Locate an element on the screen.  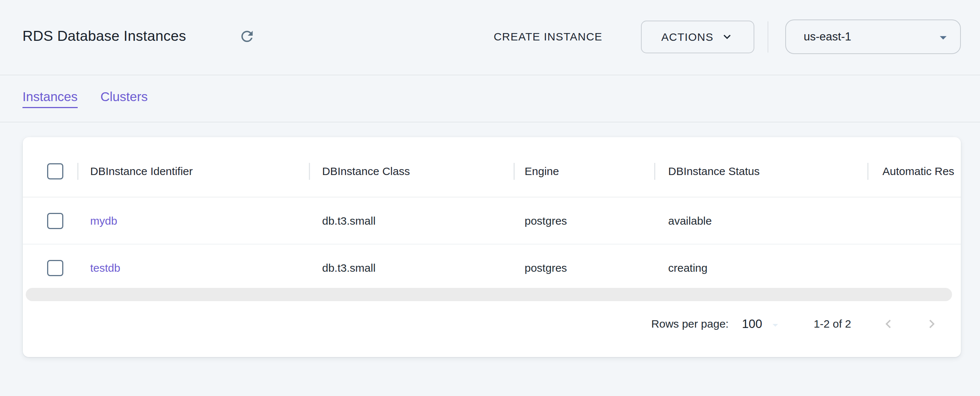
column-header-dbinstance-status: DBInstance Status is located at coordinates (714, 171).